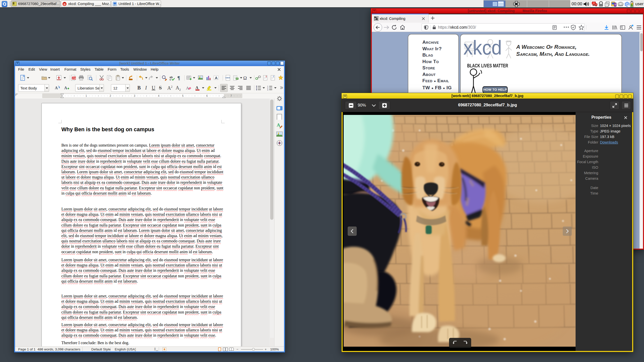 This screenshot has height=362, width=644. What do you see at coordinates (159, 96) in the screenshot?
I see `svg-text: 4` at bounding box center [159, 96].